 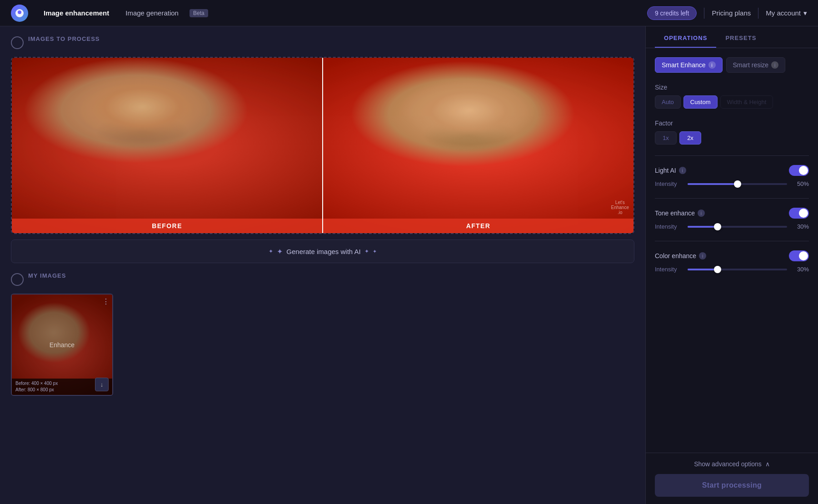 What do you see at coordinates (324, 252) in the screenshot?
I see `generate-ai-label: Generate images with AI` at bounding box center [324, 252].